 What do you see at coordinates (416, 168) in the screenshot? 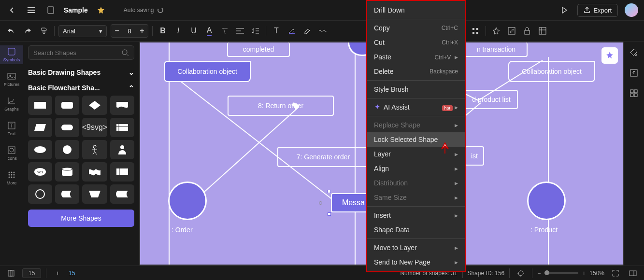
I see `menu-align: Align▸` at bounding box center [416, 168].